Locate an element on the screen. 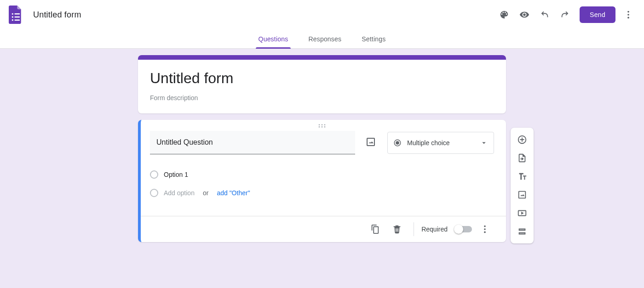 Image resolution: width=644 pixels, height=288 pixels. or-text: or is located at coordinates (206, 193).